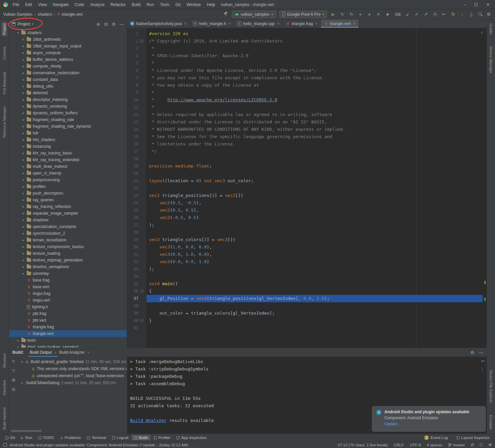  What do you see at coordinates (68, 320) in the screenshot?
I see `project-tree-item: Vpbr.vert` at bounding box center [68, 320].